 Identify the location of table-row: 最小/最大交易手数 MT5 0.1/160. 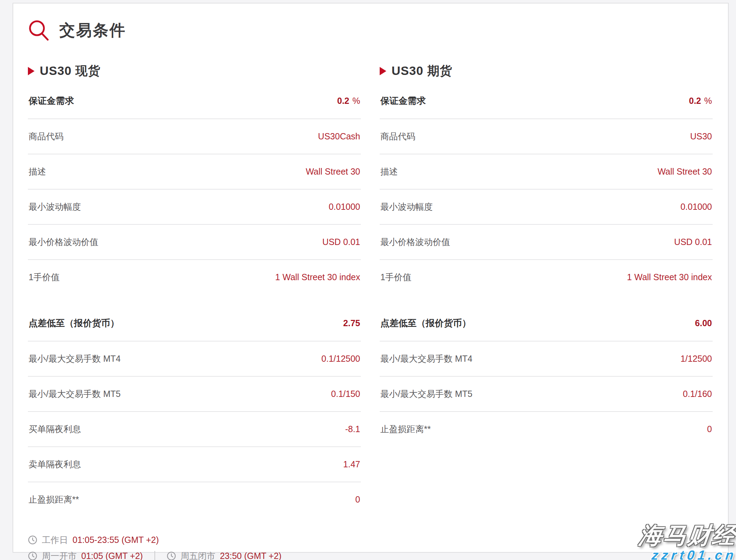
(546, 394).